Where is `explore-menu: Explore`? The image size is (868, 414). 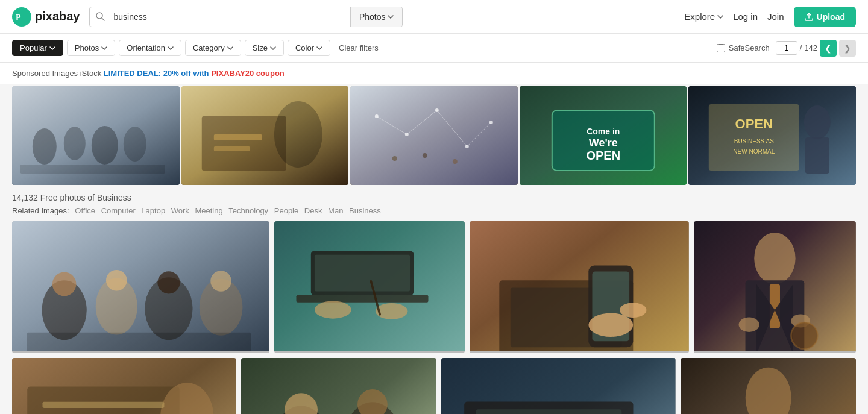
explore-menu: Explore is located at coordinates (704, 17).